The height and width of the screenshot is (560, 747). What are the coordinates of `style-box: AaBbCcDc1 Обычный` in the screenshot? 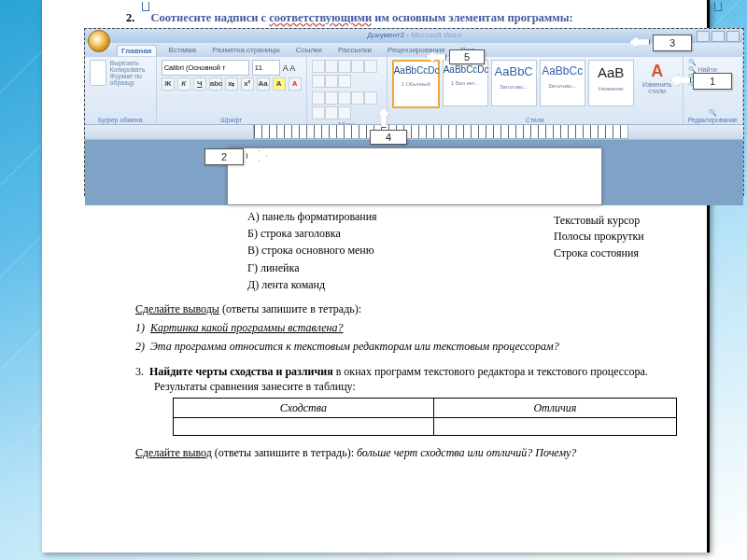 It's located at (416, 84).